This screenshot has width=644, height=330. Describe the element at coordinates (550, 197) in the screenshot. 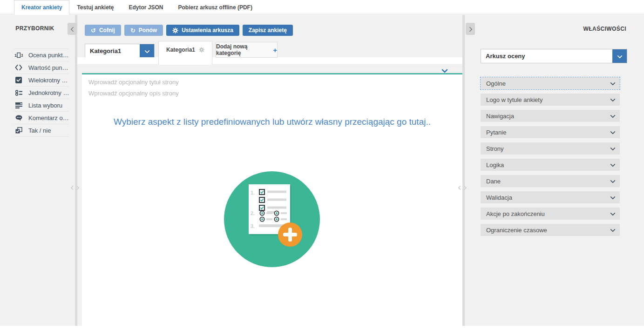

I see `properties-section-walidacja: Walidacja` at that location.